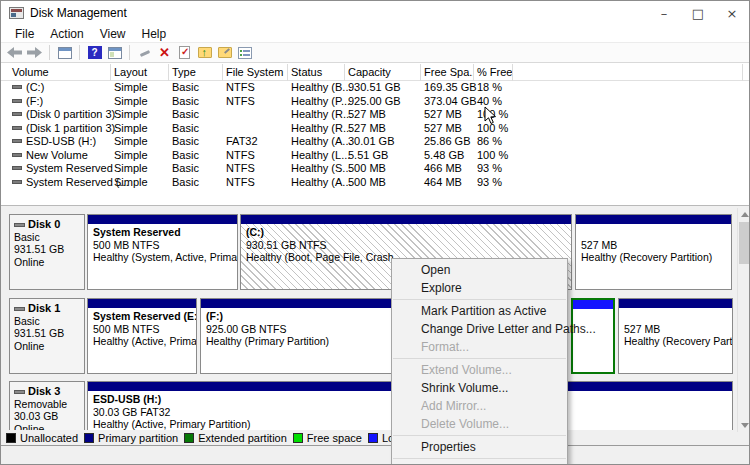  I want to click on context-menu-item-properties: Properties, so click(480, 447).